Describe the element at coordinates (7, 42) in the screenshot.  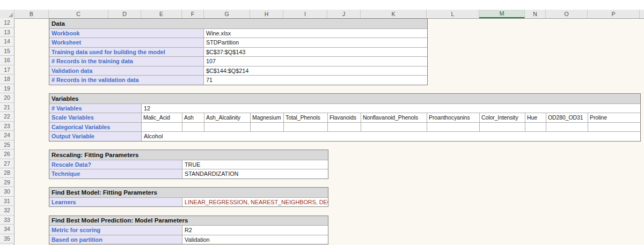
I see `row-header-14: 14` at that location.